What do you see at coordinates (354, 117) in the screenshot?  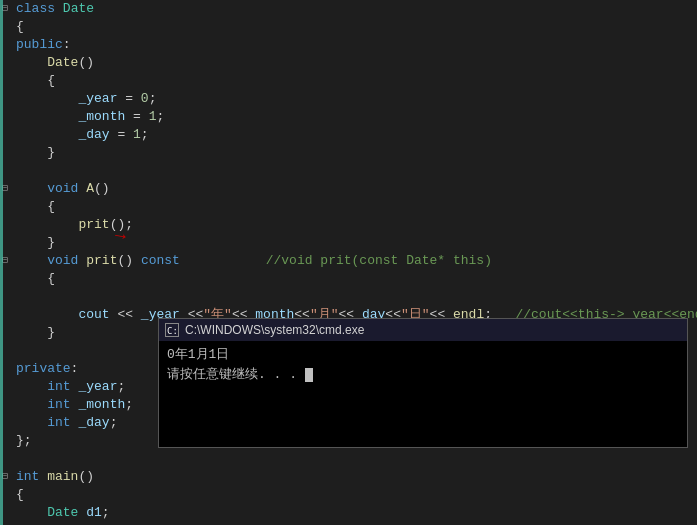 I see `line-content: _month = 1;` at bounding box center [354, 117].